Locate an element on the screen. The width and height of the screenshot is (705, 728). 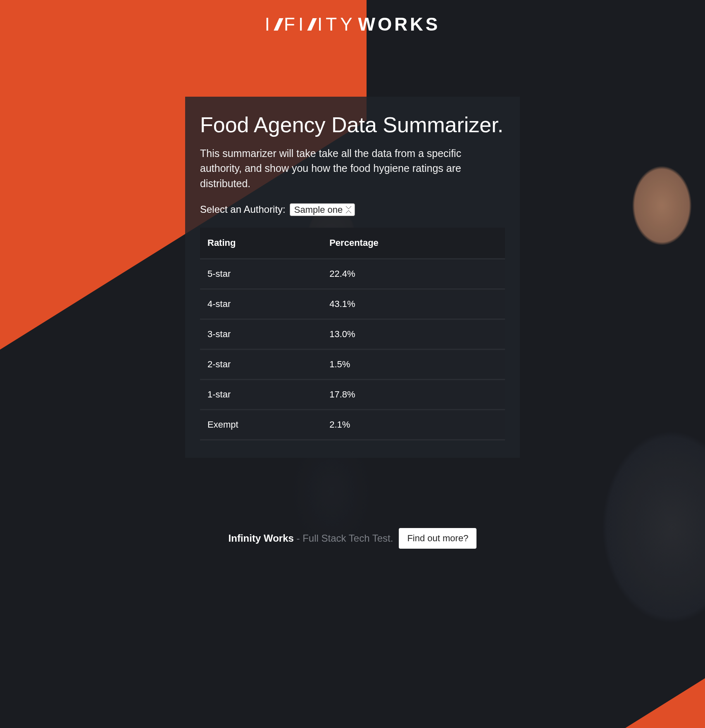
logo-text-part: WORKS is located at coordinates (399, 24).